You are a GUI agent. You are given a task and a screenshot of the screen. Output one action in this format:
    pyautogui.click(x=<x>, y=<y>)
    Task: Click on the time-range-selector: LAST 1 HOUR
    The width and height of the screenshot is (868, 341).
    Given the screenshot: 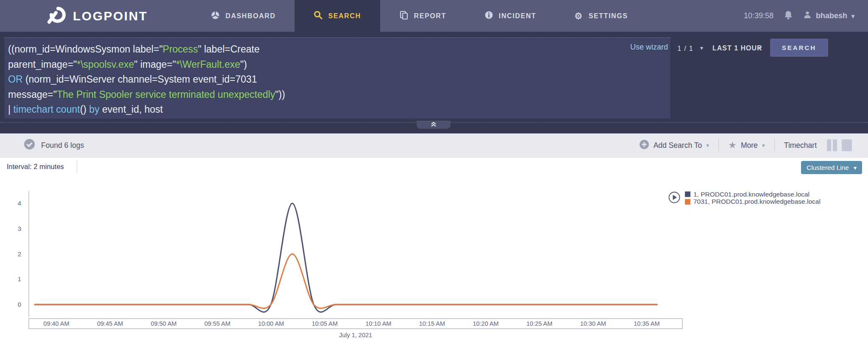 What is the action you would take?
    pyautogui.click(x=737, y=48)
    